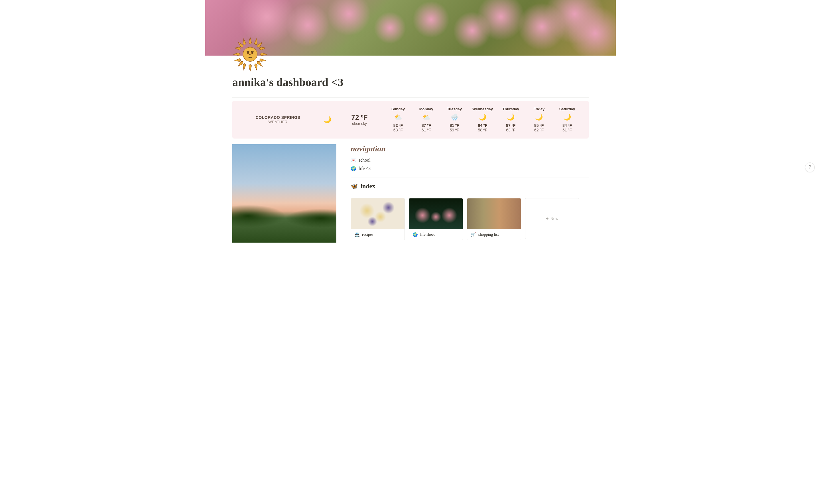 This screenshot has width=821, height=504. Describe the element at coordinates (365, 160) in the screenshot. I see `nav-link-label: school` at that location.